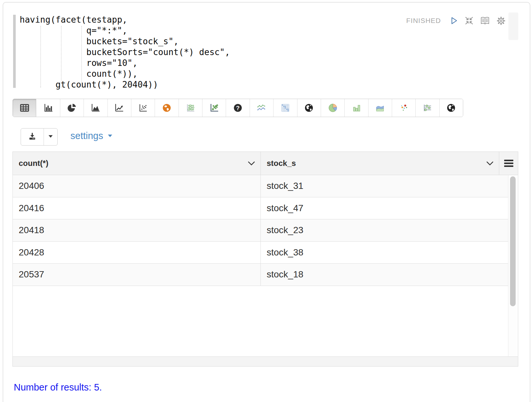  What do you see at coordinates (238, 108) in the screenshot?
I see `chart-type-toolbar: ?` at bounding box center [238, 108].